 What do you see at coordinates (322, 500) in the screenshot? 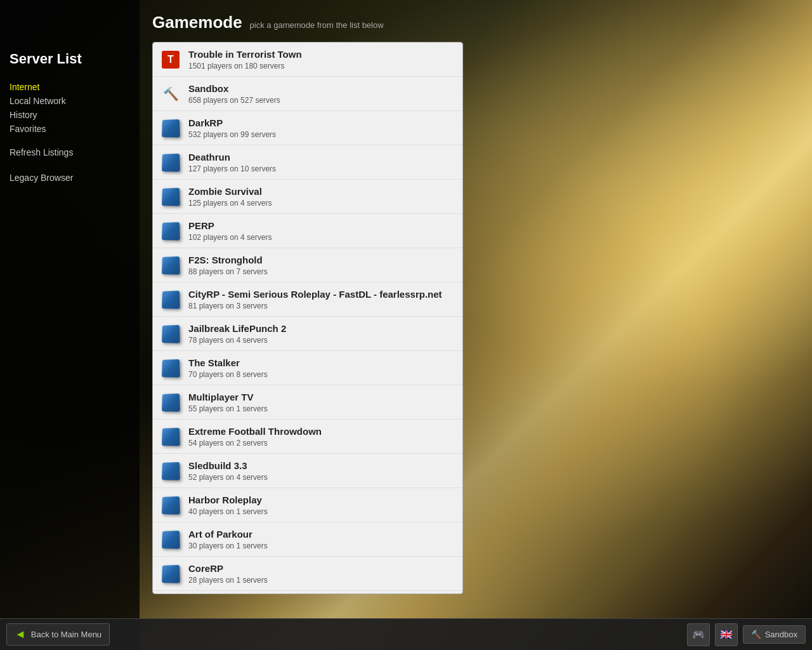
I see `gamemode-name: Harbor Roleplay` at bounding box center [322, 500].